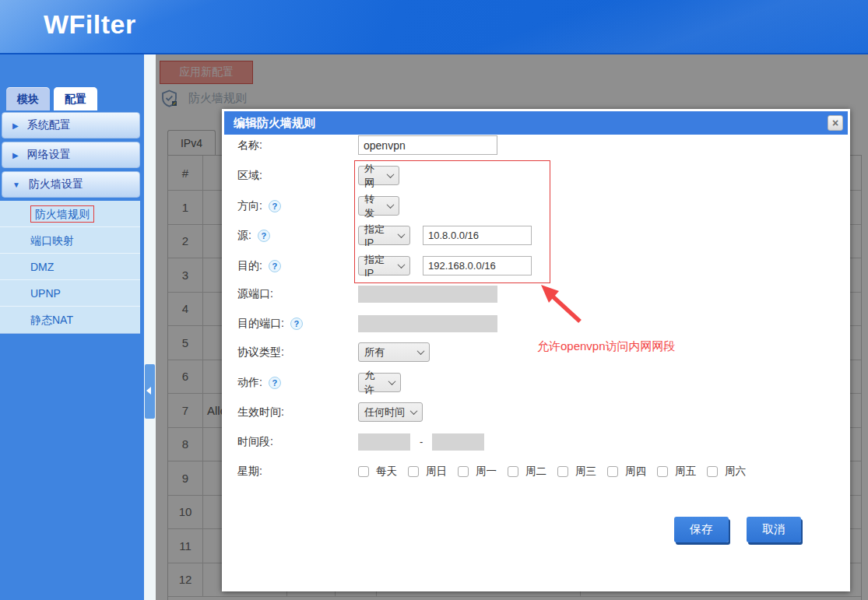 Image resolution: width=868 pixels, height=600 pixels. I want to click on action-select: 允许, so click(380, 383).